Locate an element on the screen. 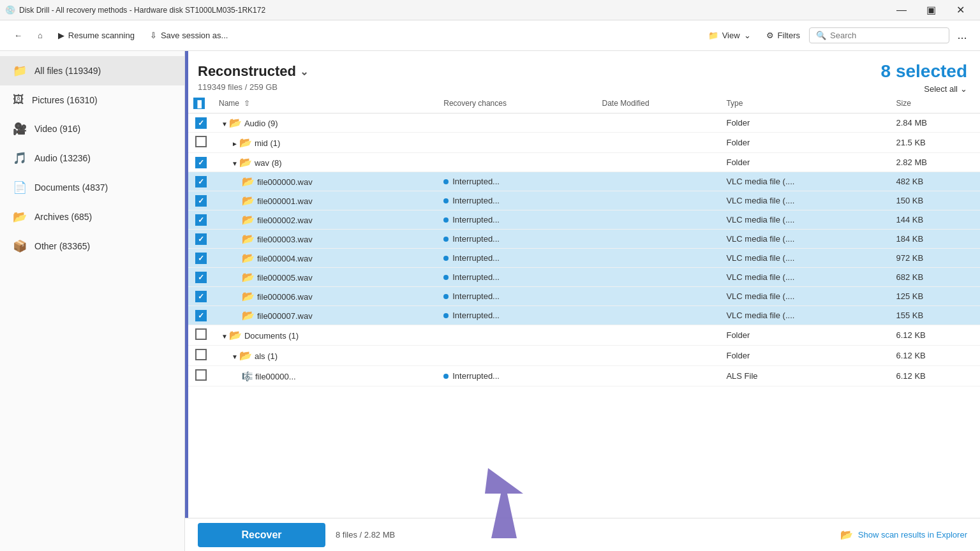  table-row: ✓📂file000001.wavInterrupted...VLC media … is located at coordinates (584, 201).